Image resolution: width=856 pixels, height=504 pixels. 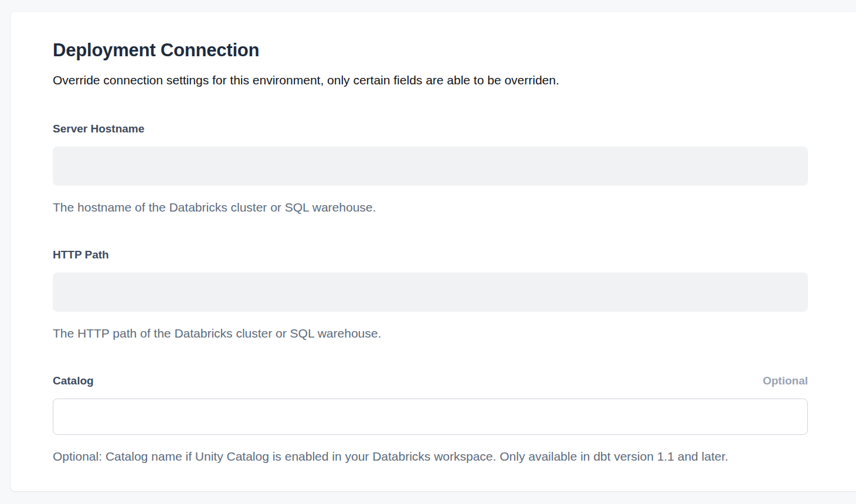 What do you see at coordinates (430, 80) in the screenshot?
I see `page-subtitle: Override connection settings for this en…` at bounding box center [430, 80].